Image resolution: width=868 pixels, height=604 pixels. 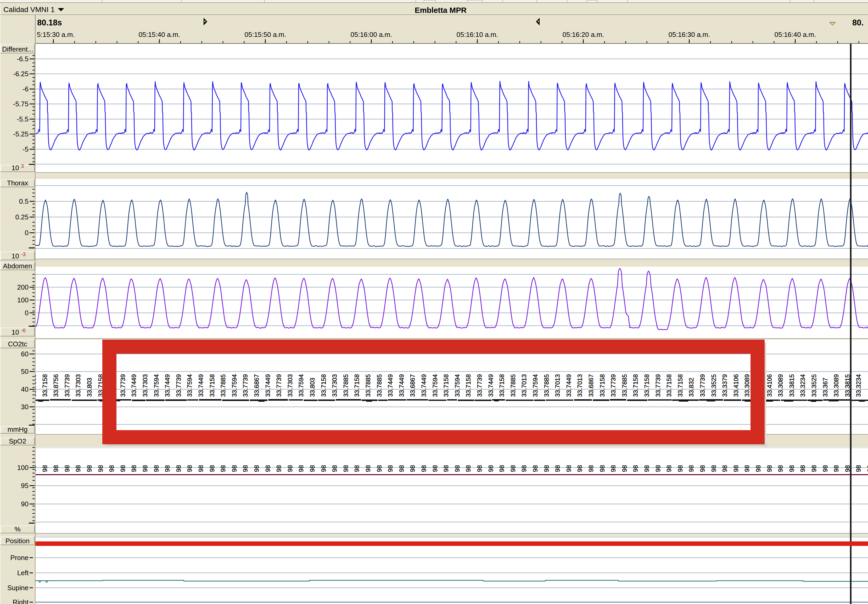 What do you see at coordinates (23, 573) in the screenshot?
I see `svg-text: Left` at bounding box center [23, 573].